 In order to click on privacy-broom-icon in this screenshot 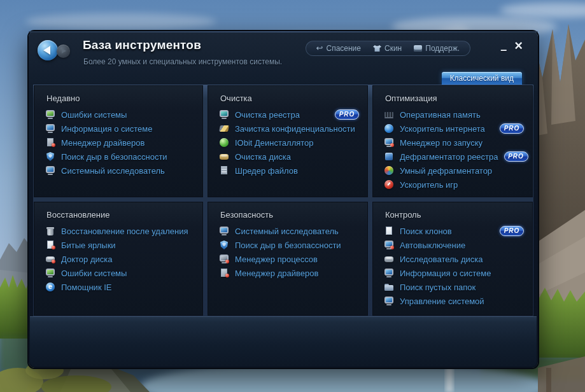, I will do `click(224, 129)`.